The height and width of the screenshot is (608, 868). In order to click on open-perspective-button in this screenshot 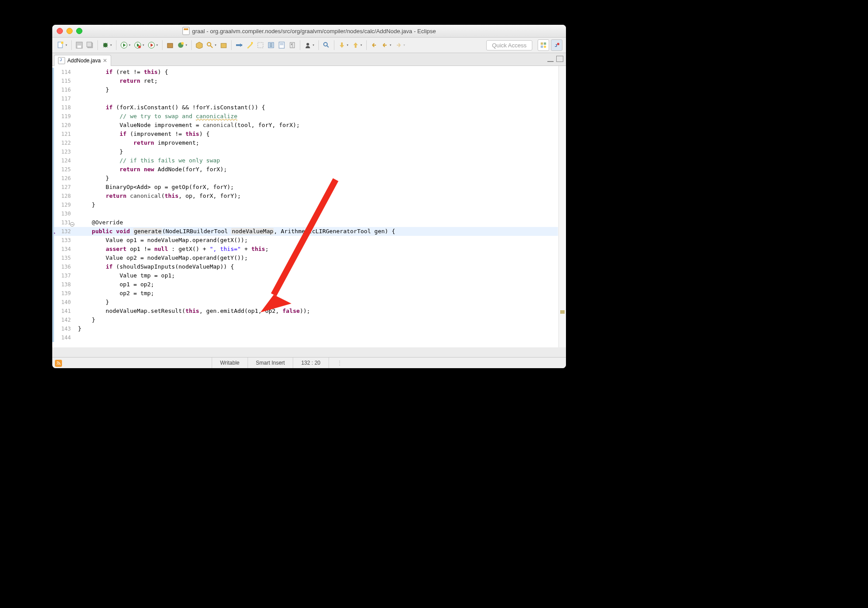, I will do `click(543, 45)`.